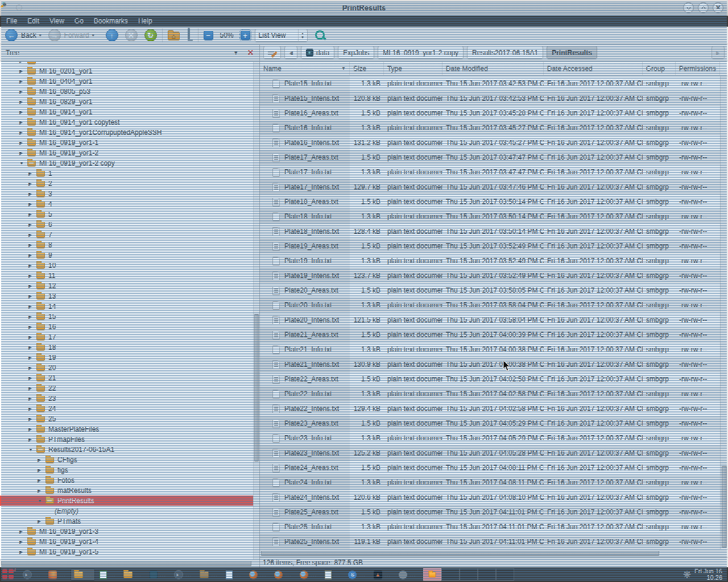  What do you see at coordinates (220, 575) in the screenshot?
I see `taskbar-buttons: >_..................>_..................…` at bounding box center [220, 575].